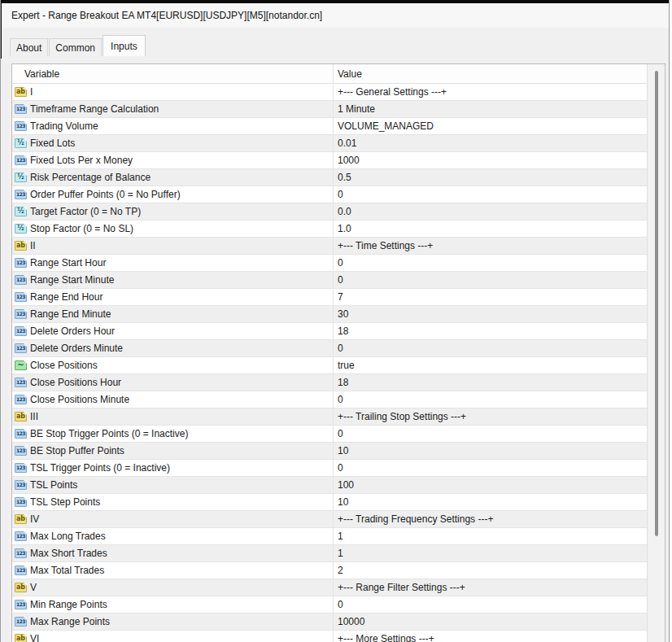 The height and width of the screenshot is (642, 672). I want to click on scrollbar-thumb, so click(657, 304).